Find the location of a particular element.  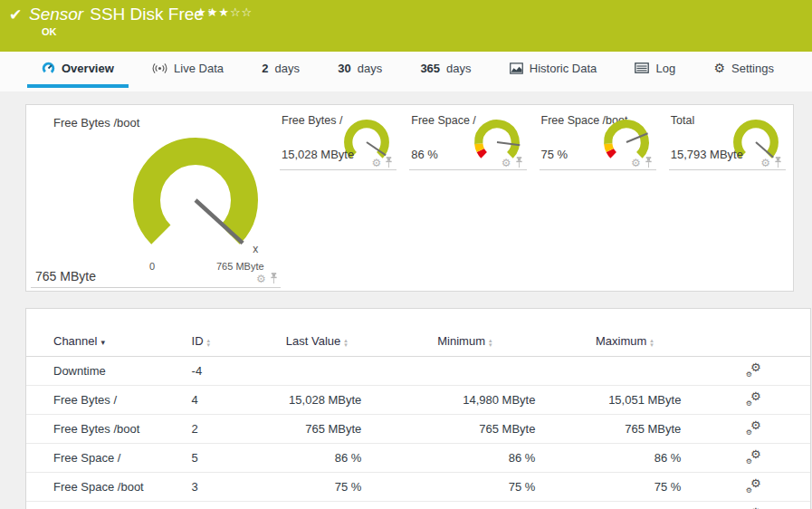

sort-desc-icon: ▾ is located at coordinates (103, 342).